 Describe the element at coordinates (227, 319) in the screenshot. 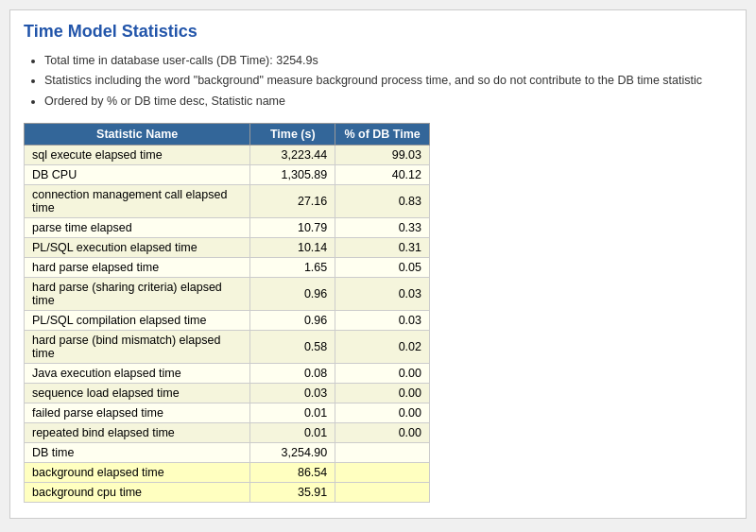

I see `table-row: PL/SQL compilation elapsed time0.960.03` at that location.